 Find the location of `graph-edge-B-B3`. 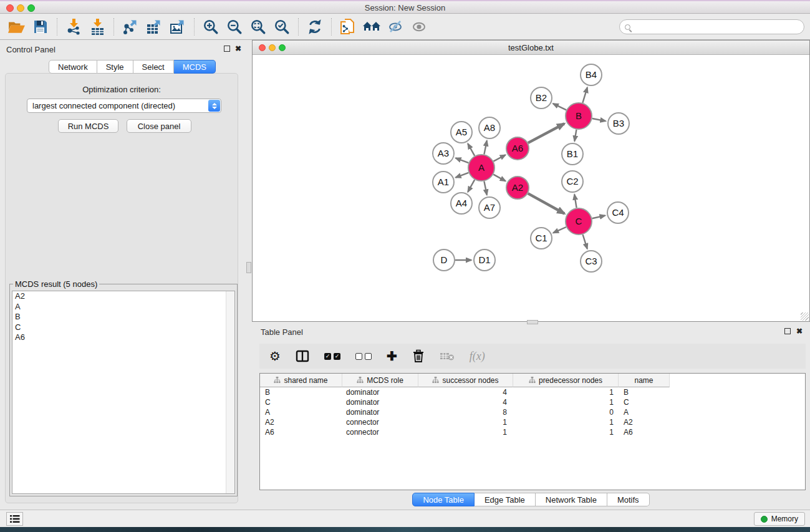

graph-edge-B-B3 is located at coordinates (599, 120).